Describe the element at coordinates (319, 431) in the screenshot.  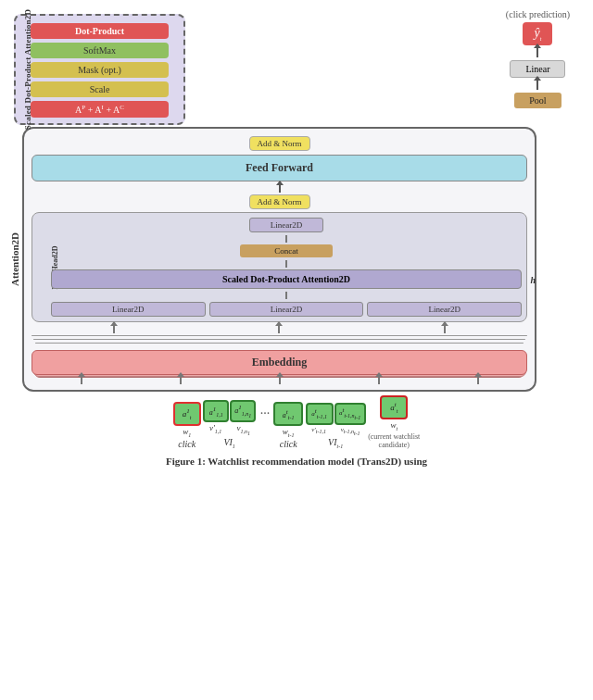
I see `vt-1-label: v't-1,1` at that location.